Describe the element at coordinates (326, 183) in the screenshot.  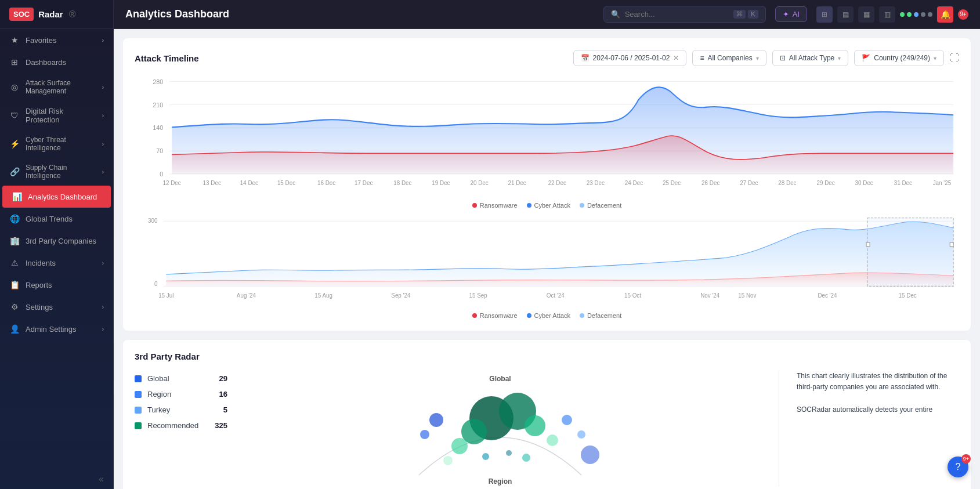
I see `svg-text: 16 Dec` at that location.